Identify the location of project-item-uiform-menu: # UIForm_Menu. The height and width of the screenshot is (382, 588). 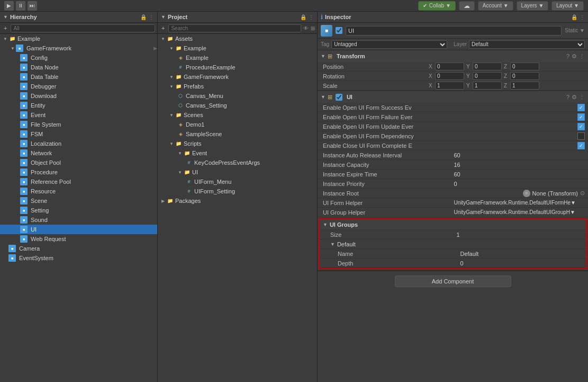
(237, 182).